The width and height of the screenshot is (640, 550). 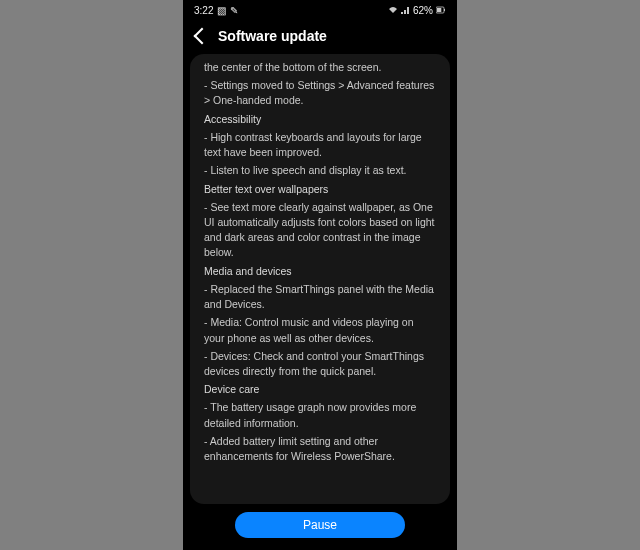 What do you see at coordinates (320, 38) in the screenshot?
I see `title-bar: Software update` at bounding box center [320, 38].